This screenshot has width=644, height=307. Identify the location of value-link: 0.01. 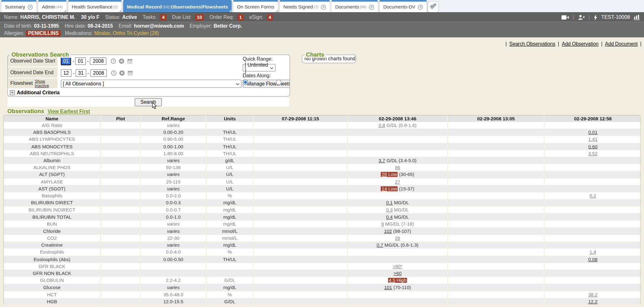
(593, 132).